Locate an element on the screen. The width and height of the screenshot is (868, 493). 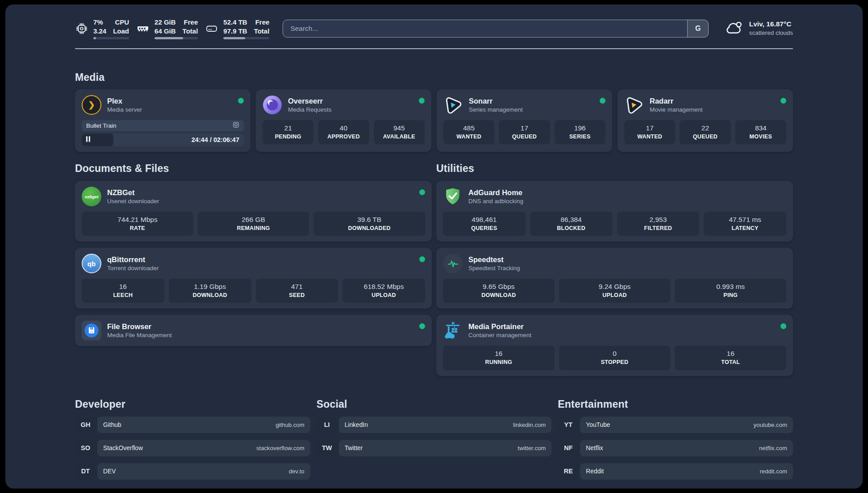
search-provider-button: G is located at coordinates (698, 29).